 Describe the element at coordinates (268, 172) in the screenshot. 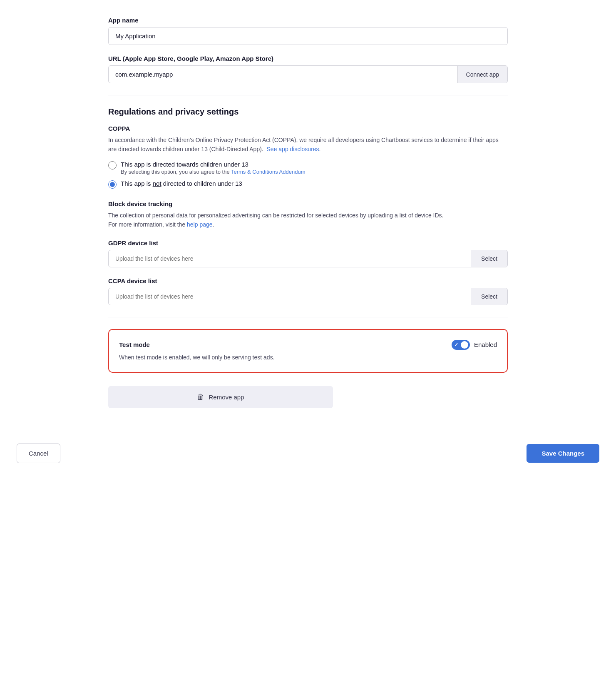

I see `terms-conditions-link: Terms & Conditions Addendum` at that location.